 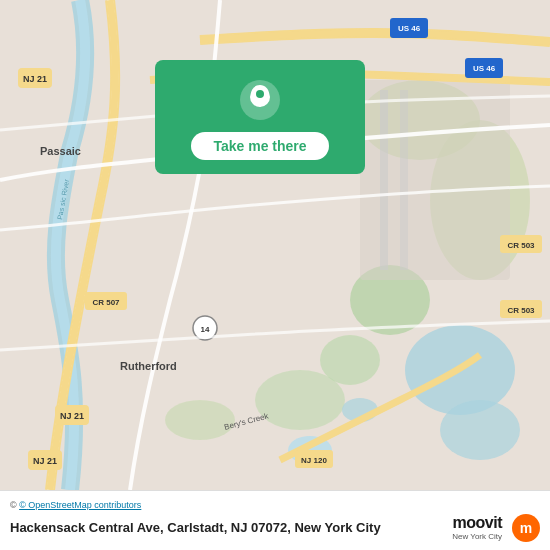 I want to click on location-info: Hackensack Central Ave, Carlstadt, NJ 07…, so click(x=275, y=528).